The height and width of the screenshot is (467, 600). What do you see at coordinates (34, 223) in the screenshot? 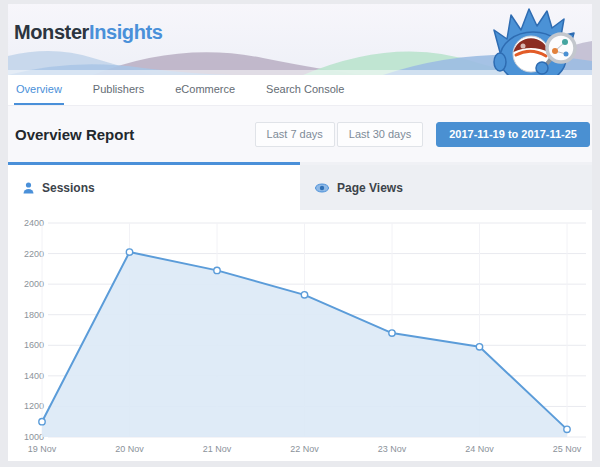
I see `y-tick-label: 2400` at bounding box center [34, 223].